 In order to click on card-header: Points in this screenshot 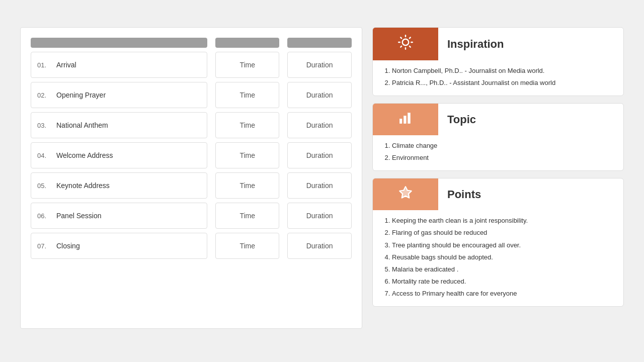, I will do `click(498, 194)`.